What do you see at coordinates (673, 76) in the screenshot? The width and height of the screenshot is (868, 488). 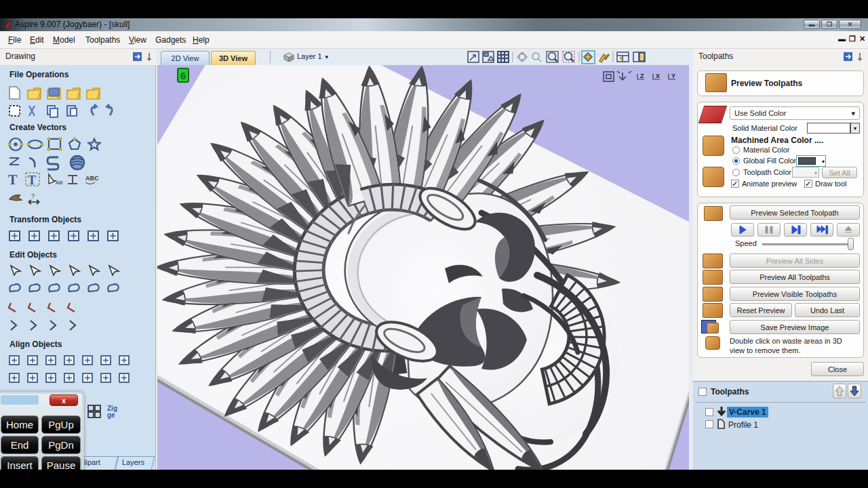 I see `svg-text: Y` at bounding box center [673, 76].